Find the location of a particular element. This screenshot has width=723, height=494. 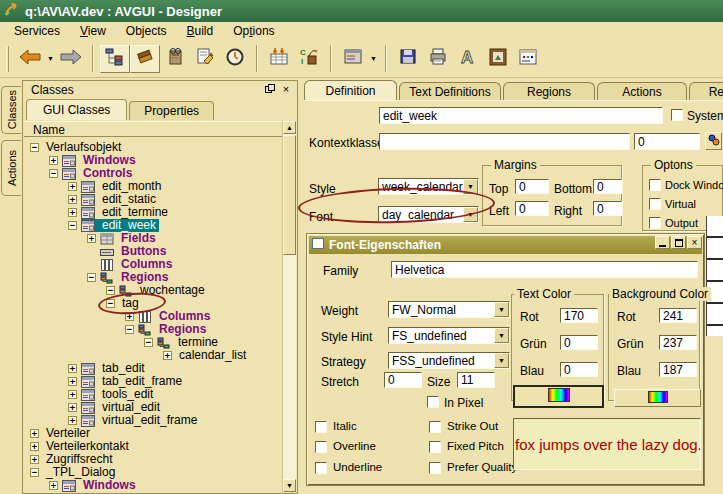

tab-text-definitions: Text Definitions is located at coordinates (450, 91).